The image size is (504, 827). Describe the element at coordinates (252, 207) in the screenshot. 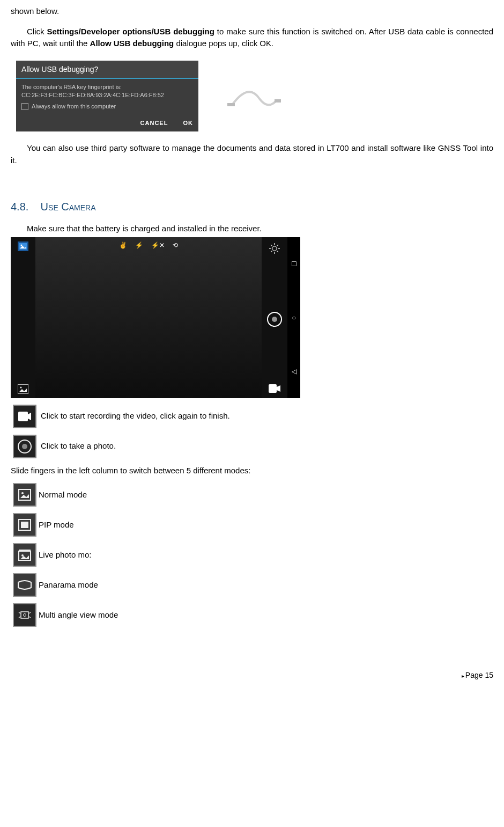

I see `section-heading: 4.8. Use Camera` at that location.